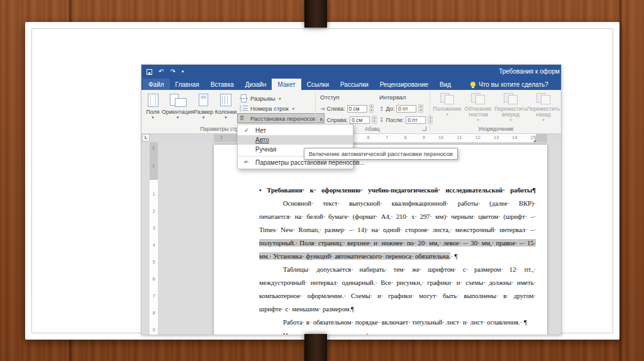 The height and width of the screenshot is (361, 644). What do you see at coordinates (351, 72) in the screenshot?
I see `title-bar: ↶ ↷ ▾ Требования к оформ` at bounding box center [351, 72].